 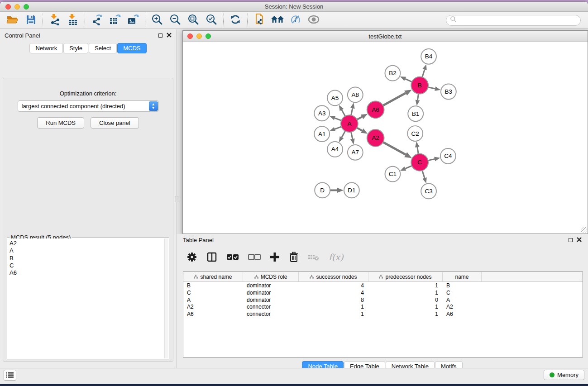 What do you see at coordinates (103, 48) in the screenshot?
I see `tab-select: Select` at bounding box center [103, 48].